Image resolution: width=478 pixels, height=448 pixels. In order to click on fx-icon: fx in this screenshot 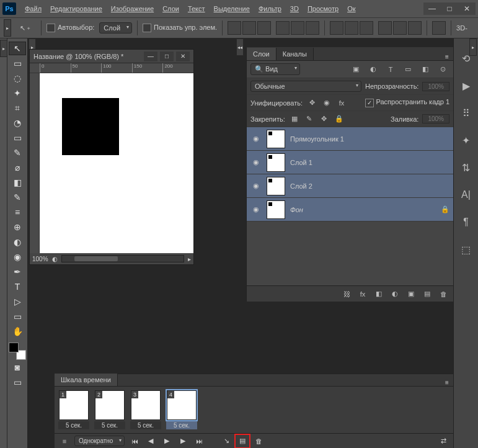, I will do `click(363, 294)`.